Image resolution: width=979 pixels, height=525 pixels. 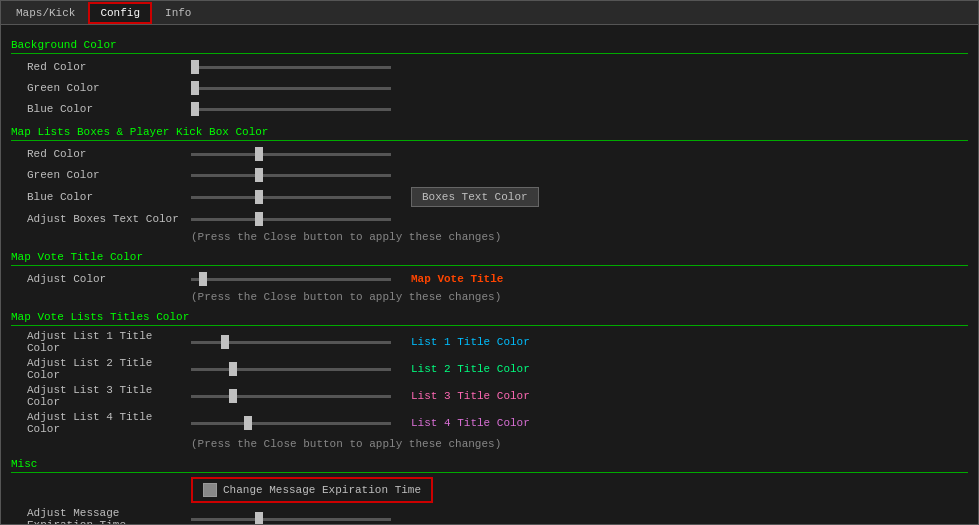 I want to click on bg-blue-row: Blue Color, so click(x=490, y=109).